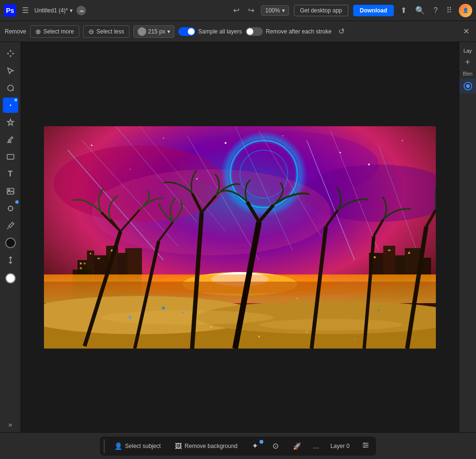 This screenshot has width=476, height=459. I want to click on help-button: ?, so click(436, 11).